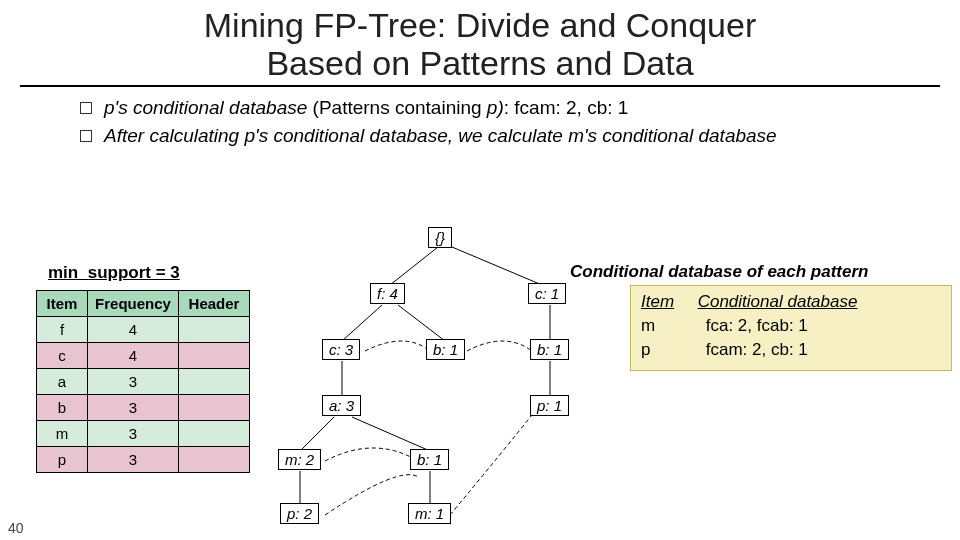  Describe the element at coordinates (62, 356) in the screenshot. I see `cell-item: c` at that location.